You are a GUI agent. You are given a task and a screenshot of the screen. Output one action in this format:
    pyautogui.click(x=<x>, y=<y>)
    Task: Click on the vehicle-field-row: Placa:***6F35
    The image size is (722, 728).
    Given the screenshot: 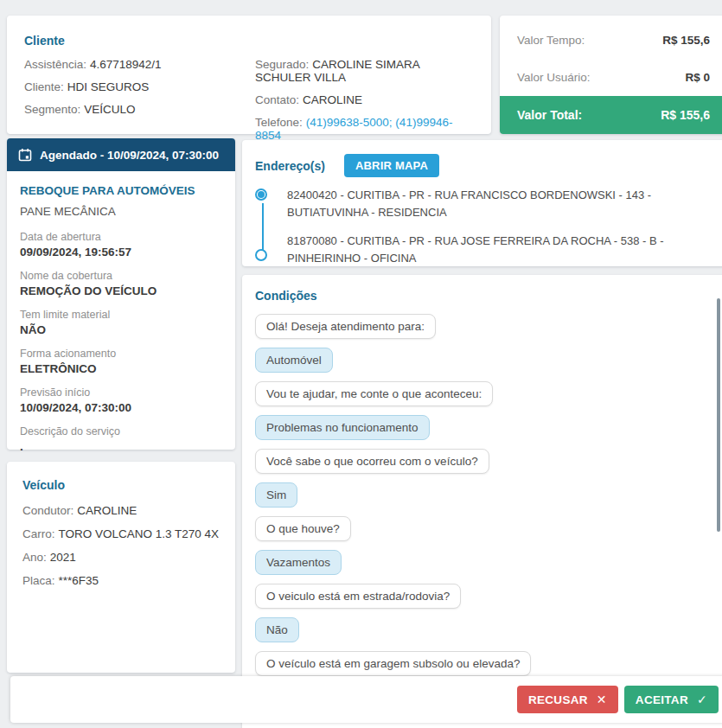 What is the action you would take?
    pyautogui.click(x=121, y=581)
    